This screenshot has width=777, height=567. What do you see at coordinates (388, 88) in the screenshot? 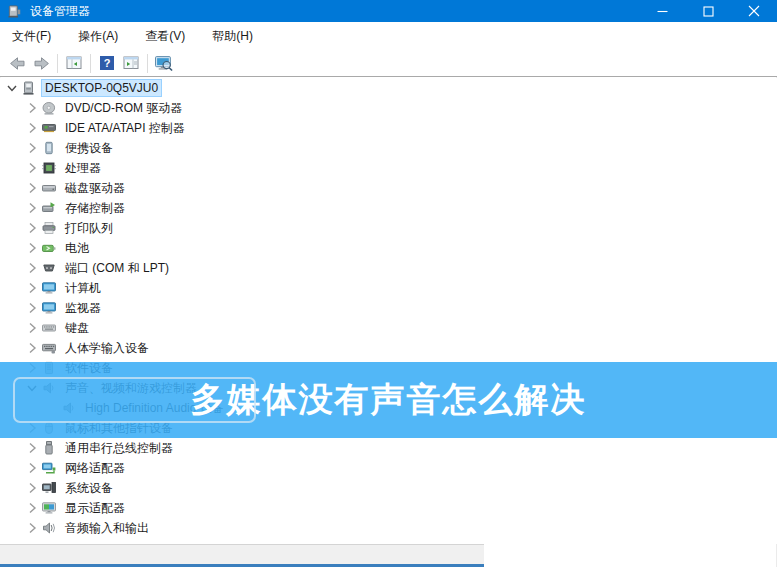
I see `tree-item-desktop-root: DESKTOP-0Q5VJU0` at bounding box center [388, 88].